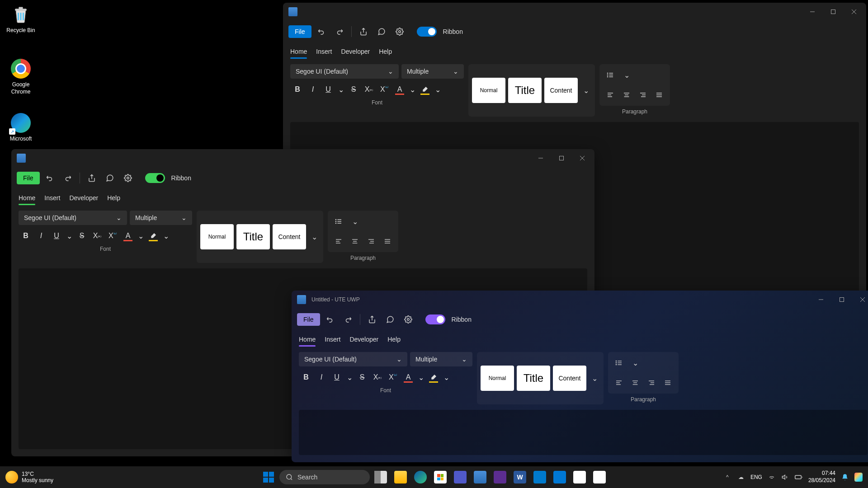 Image resolution: width=868 pixels, height=488 pixels. Describe the element at coordinates (741, 477) in the screenshot. I see `tray-cloud-icon: ☁` at that location.